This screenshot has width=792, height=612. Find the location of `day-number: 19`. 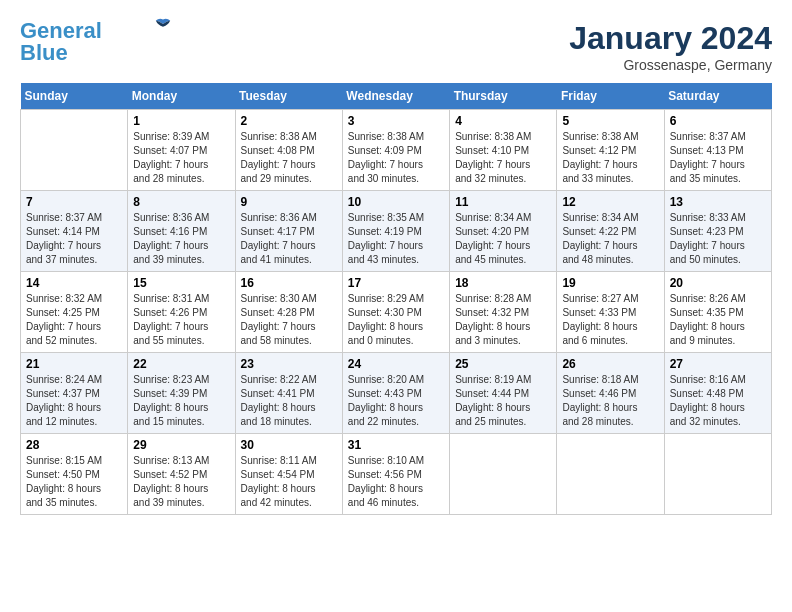

day-number: 19 is located at coordinates (610, 283).